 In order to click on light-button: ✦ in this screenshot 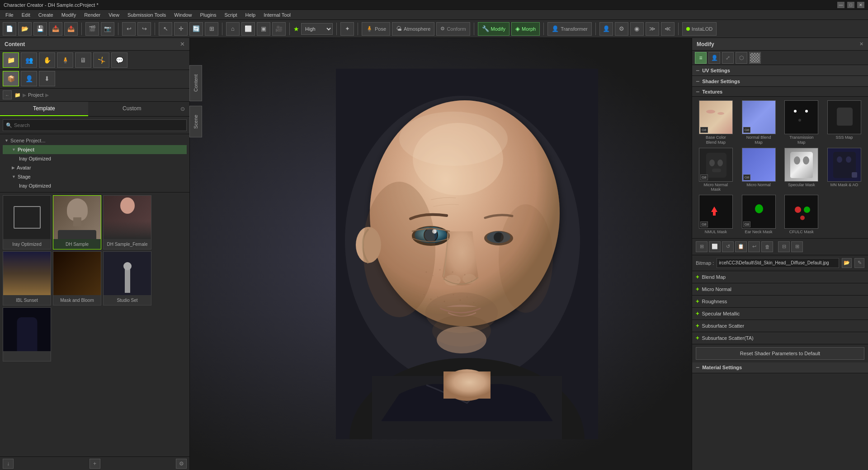, I will do `click(347, 29)`.